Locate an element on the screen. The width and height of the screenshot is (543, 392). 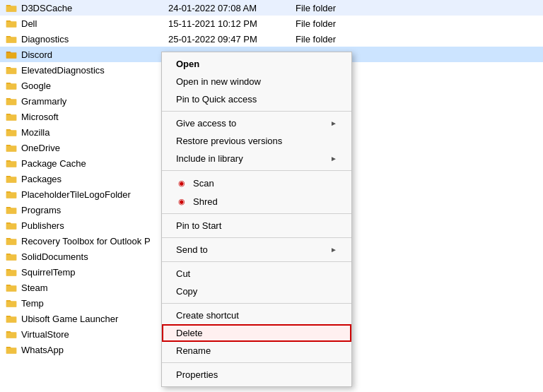
file-row: Dell 15-11-2021 10:12 PM File folder is located at coordinates (272, 23).